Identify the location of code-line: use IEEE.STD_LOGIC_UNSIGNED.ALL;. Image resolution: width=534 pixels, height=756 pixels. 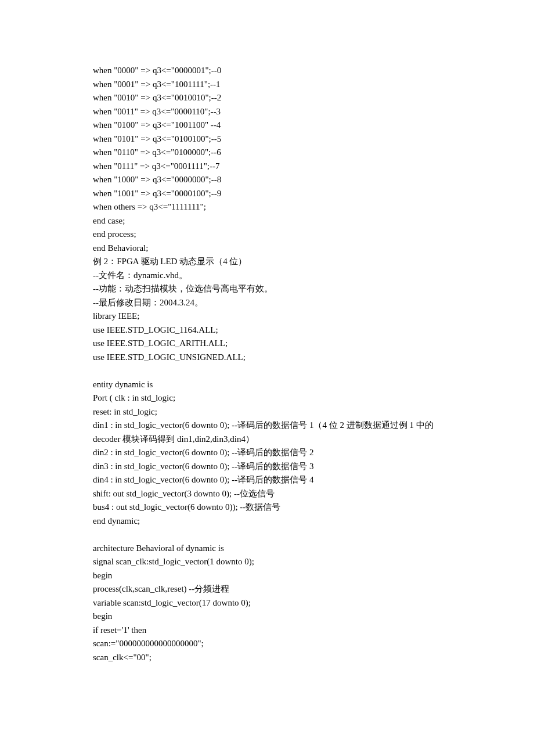
(267, 358).